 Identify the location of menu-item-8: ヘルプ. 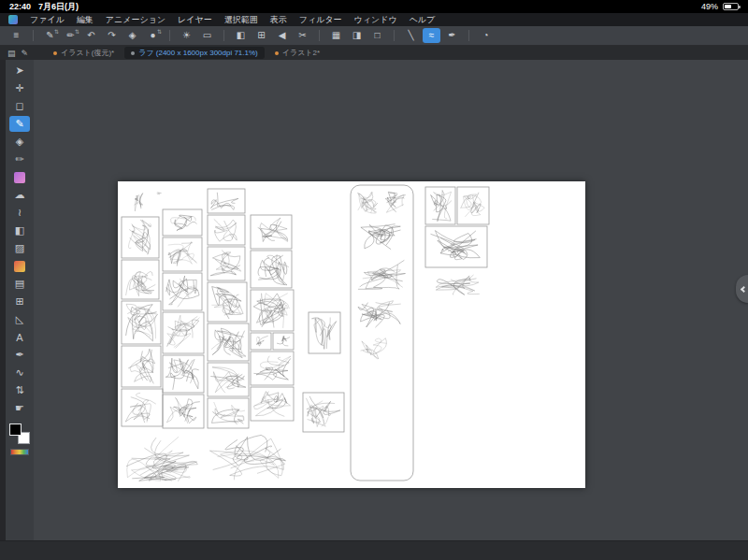
(423, 21).